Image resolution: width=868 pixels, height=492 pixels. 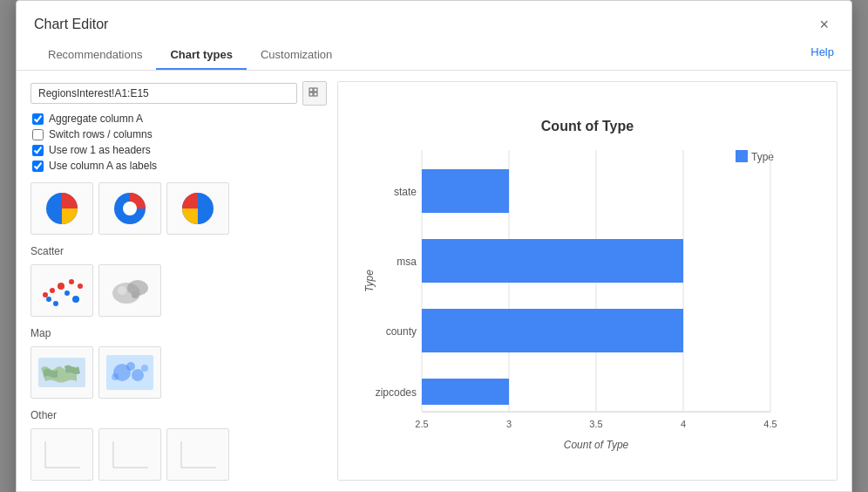 What do you see at coordinates (38, 119) in the screenshot?
I see `checkbox-aggregate-input` at bounding box center [38, 119].